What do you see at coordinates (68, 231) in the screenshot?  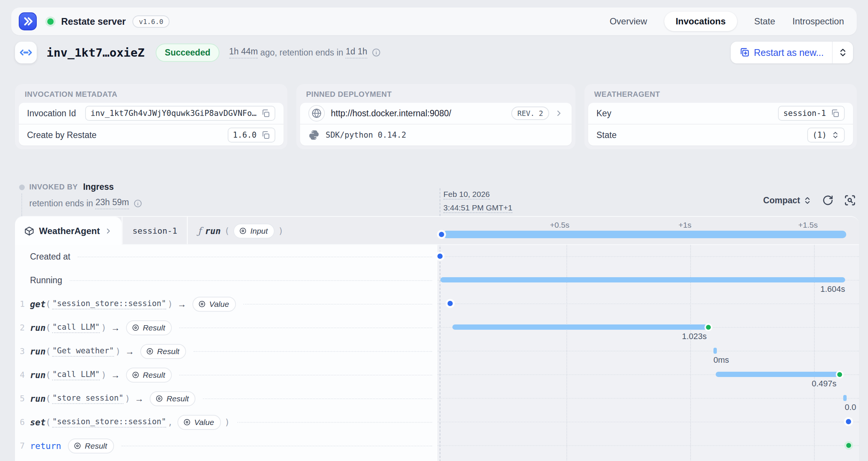 I see `tab-service-weatheragent: WeatherAgent` at bounding box center [68, 231].